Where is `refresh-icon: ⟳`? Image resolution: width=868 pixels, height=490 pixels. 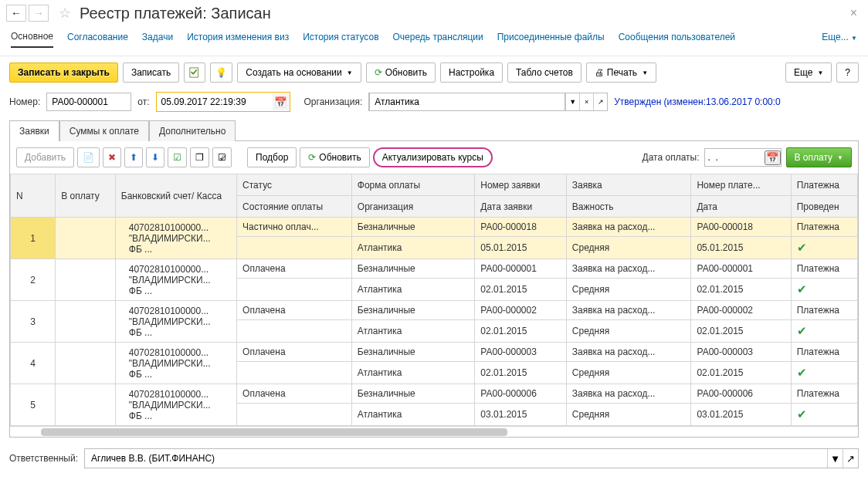 refresh-icon: ⟳ is located at coordinates (312, 157).